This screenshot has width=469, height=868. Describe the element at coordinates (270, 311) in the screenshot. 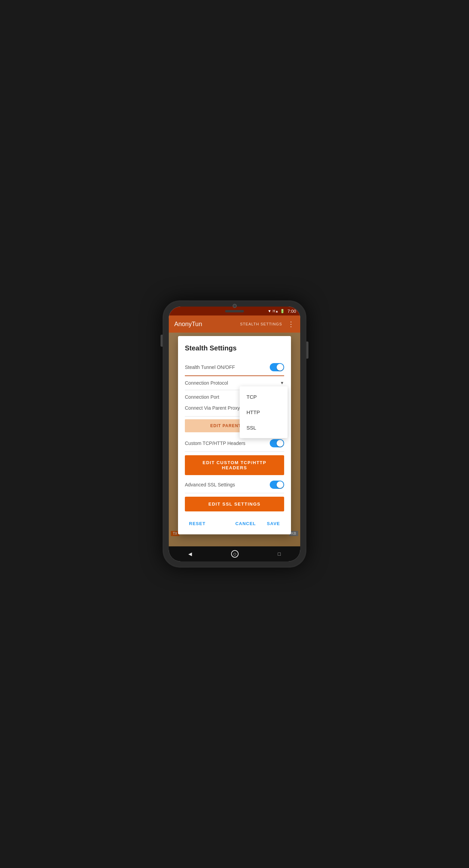

I see `wifi-icon: ▼` at that location.